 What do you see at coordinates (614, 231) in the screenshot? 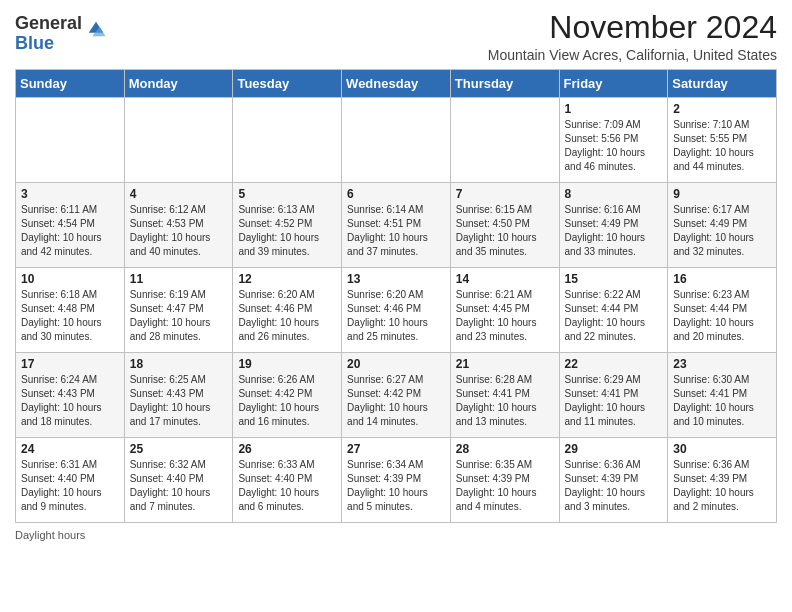
I see `day-info: Sunrise: 6:16 AM Sunset: 4:49 PM Dayligh…` at bounding box center [614, 231].